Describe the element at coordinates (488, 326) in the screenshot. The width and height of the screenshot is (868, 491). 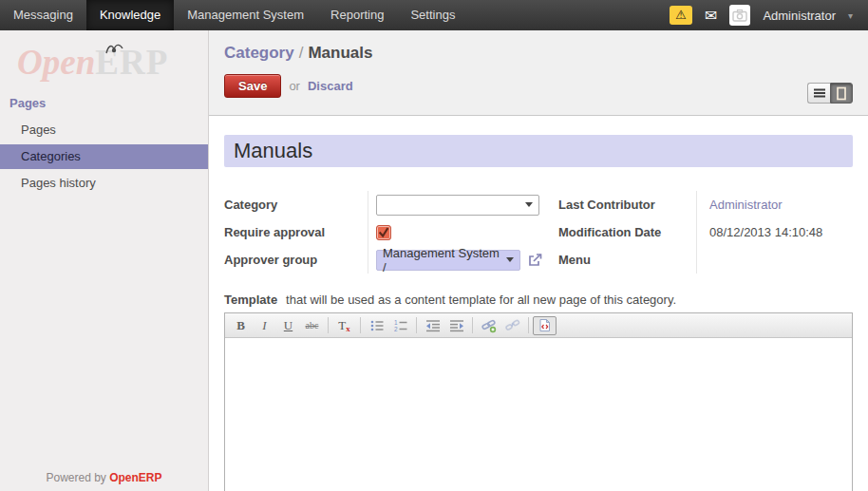
I see `link-button` at that location.